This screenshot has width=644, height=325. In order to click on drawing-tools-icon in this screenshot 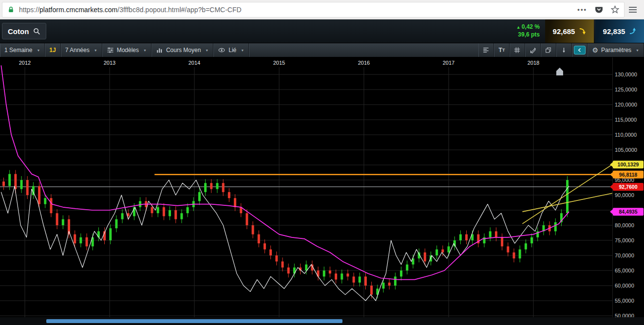, I will do `click(533, 50)`.